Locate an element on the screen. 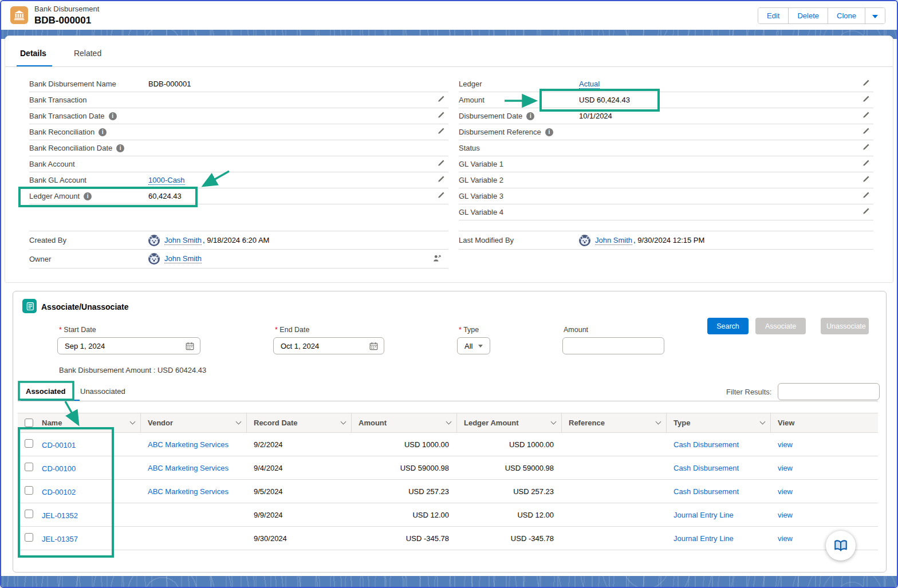 The image size is (898, 588). end-date-input: Oct 1, 2024 is located at coordinates (329, 346).